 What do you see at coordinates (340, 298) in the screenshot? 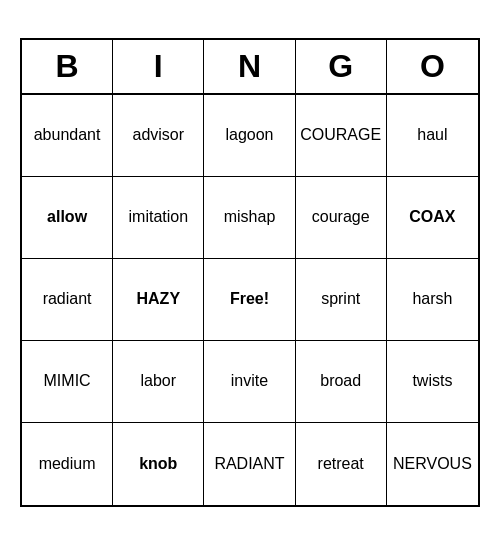
I see `cell-text-13: sprint` at bounding box center [340, 298].